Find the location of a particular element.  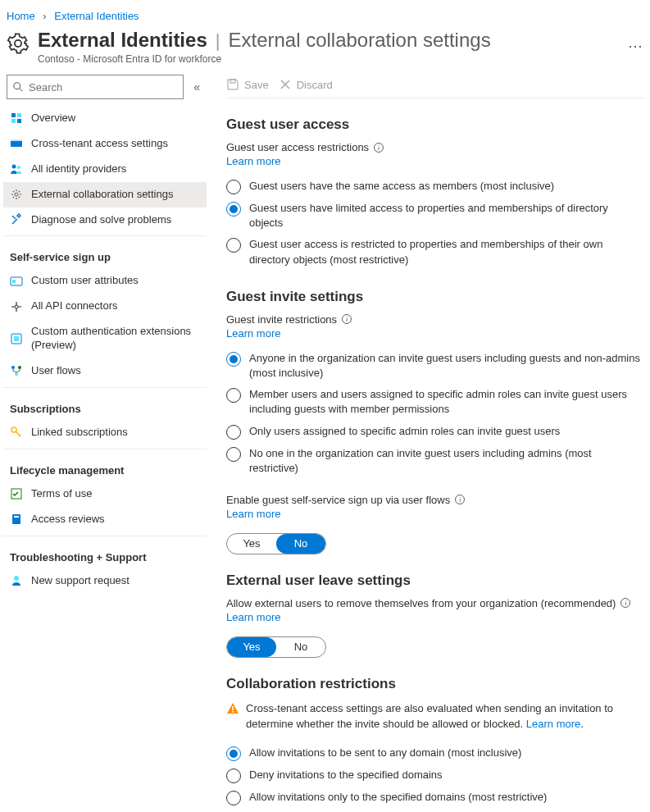

sidebar-item-diagnose: Diagnose and solve problems is located at coordinates (105, 220).